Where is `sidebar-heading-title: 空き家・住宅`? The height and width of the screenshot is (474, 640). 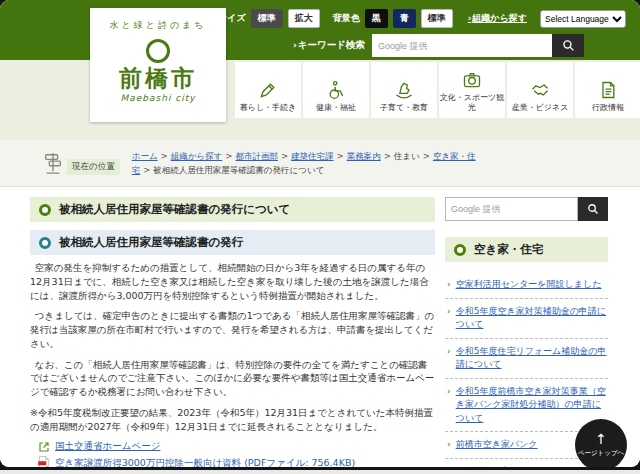
sidebar-heading-title: 空き家・住宅 is located at coordinates (508, 250).